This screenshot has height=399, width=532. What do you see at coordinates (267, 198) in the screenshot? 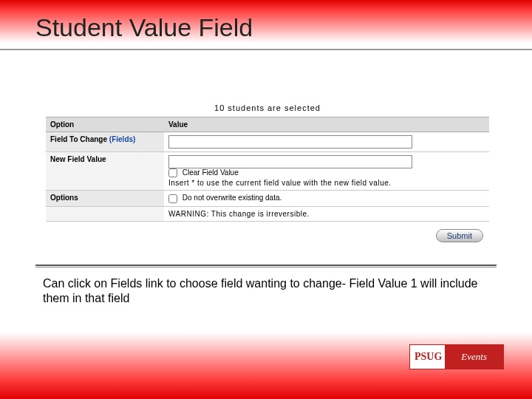
I see `row-options: Options Do not overwrite existing data.` at bounding box center [267, 198].